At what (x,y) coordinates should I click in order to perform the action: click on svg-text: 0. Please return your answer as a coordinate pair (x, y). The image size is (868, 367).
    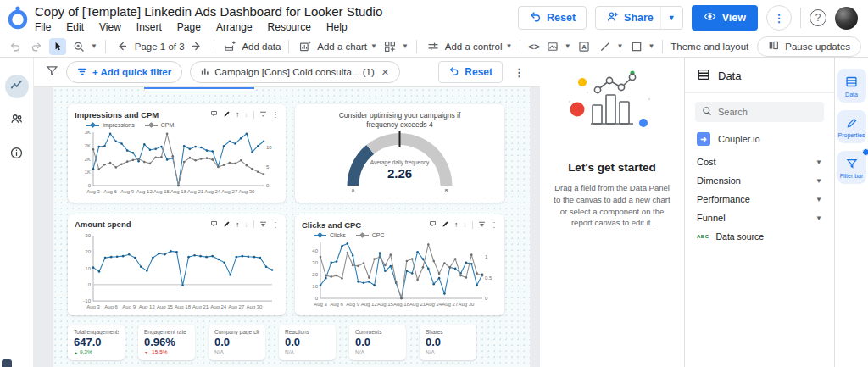
    Looking at the image, I should click on (317, 298).